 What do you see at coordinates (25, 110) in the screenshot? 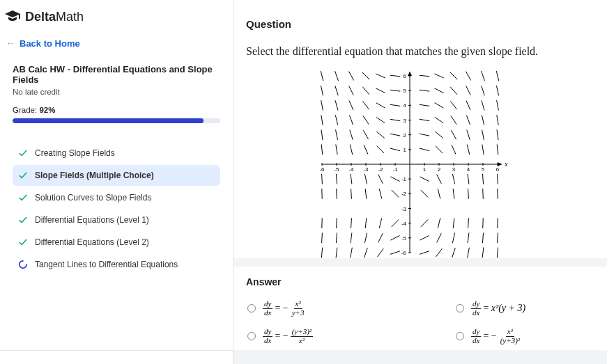
I see `grade-label: Grade:` at bounding box center [25, 110].